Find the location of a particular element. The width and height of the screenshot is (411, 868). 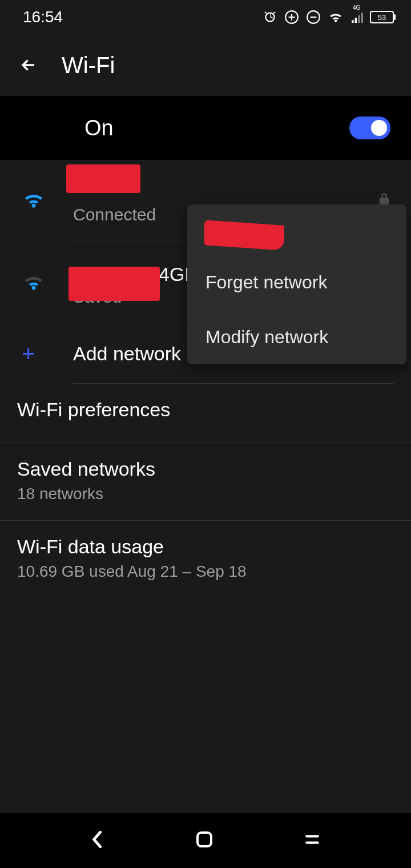

navigation-bar is located at coordinates (206, 841).